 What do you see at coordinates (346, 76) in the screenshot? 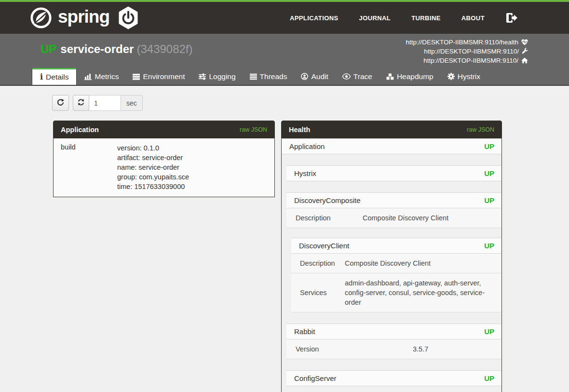
I see `eye-icon` at bounding box center [346, 76].